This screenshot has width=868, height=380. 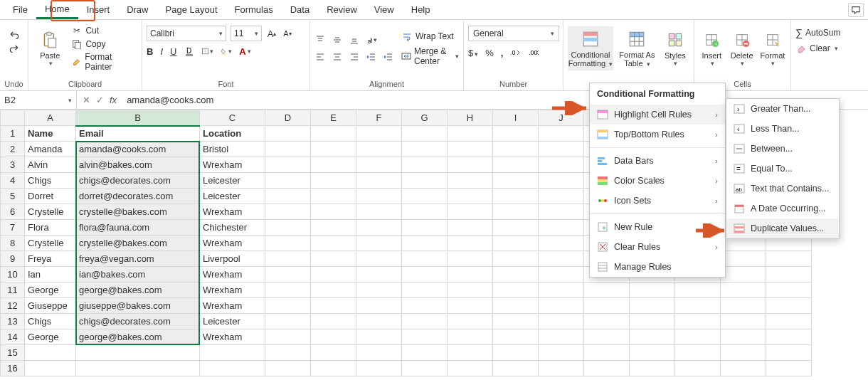 What do you see at coordinates (379, 306) in the screenshot?
I see `cell-F12` at bounding box center [379, 306].